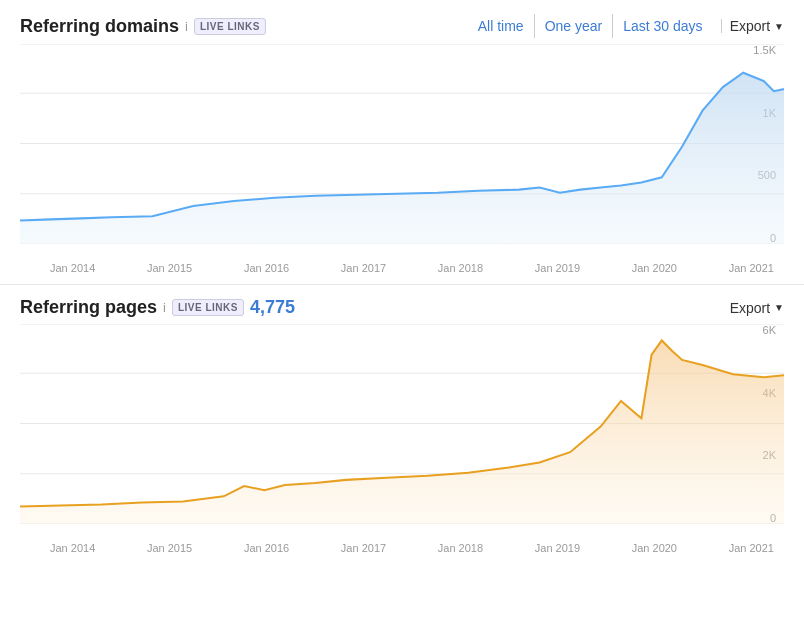  What do you see at coordinates (412, 548) in the screenshot?
I see `referring-pages-x-labels: Jan 2014 Jan 2015 Jan 2016 Jan 2017 Jan …` at bounding box center [412, 548].